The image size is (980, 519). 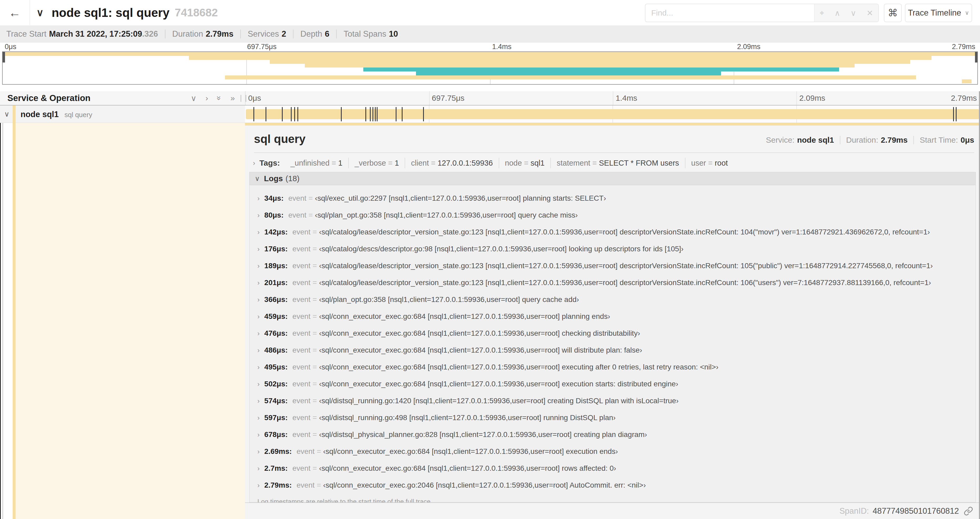 I want to click on log-timestamp: 176μs:, so click(x=276, y=249).